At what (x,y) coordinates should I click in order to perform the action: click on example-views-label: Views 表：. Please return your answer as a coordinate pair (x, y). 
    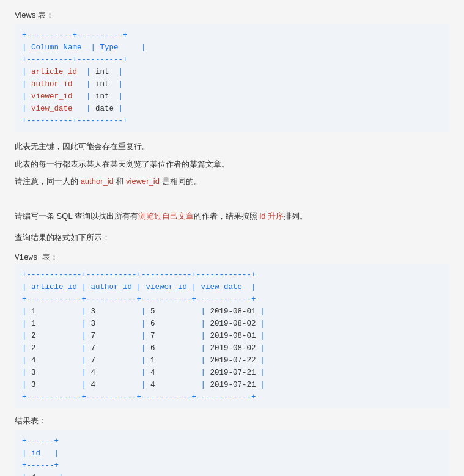
    Looking at the image, I should click on (232, 258).